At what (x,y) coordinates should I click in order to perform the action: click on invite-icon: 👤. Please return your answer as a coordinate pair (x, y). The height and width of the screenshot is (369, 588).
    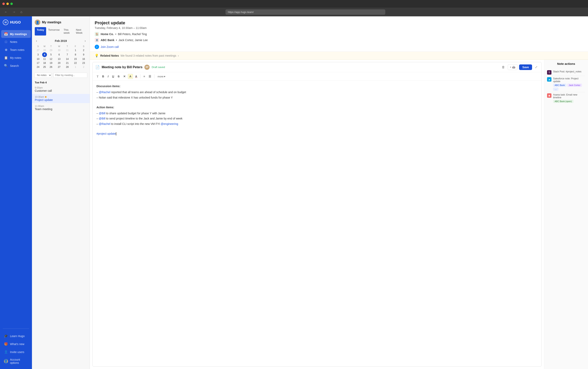
    Looking at the image, I should click on (6, 352).